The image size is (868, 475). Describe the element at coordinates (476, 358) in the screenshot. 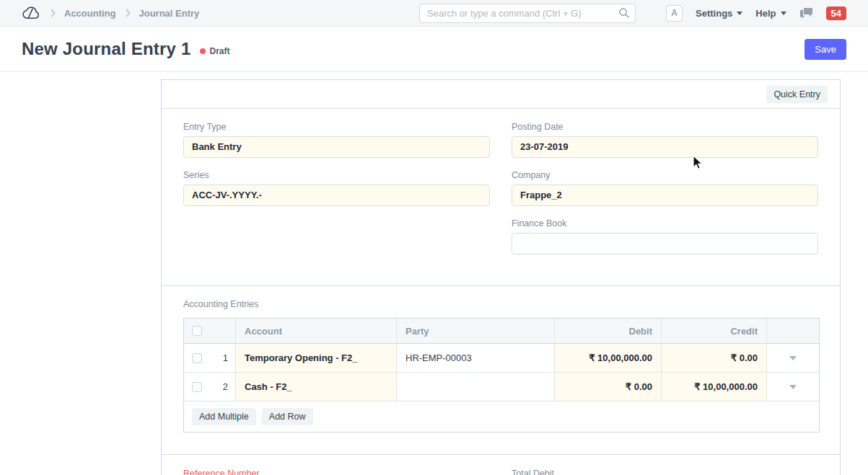

I see `party-cell: HR-EMP-00003` at that location.